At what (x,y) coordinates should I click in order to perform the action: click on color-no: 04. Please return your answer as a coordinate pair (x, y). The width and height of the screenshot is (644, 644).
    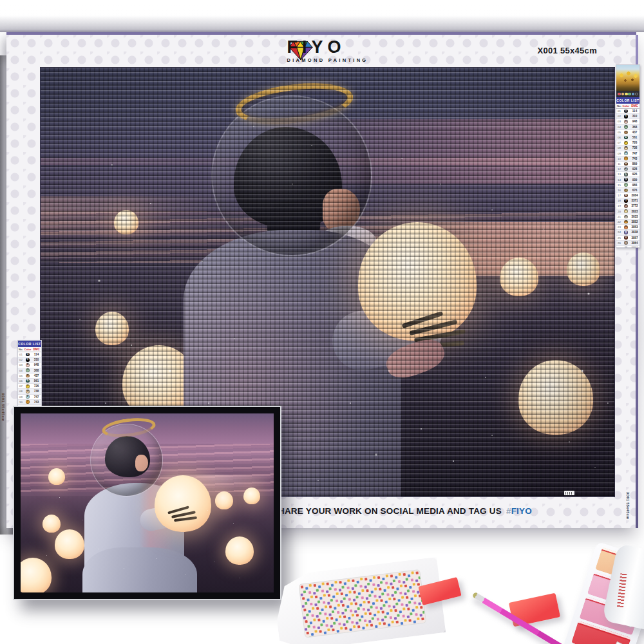
    Looking at the image, I should click on (620, 128).